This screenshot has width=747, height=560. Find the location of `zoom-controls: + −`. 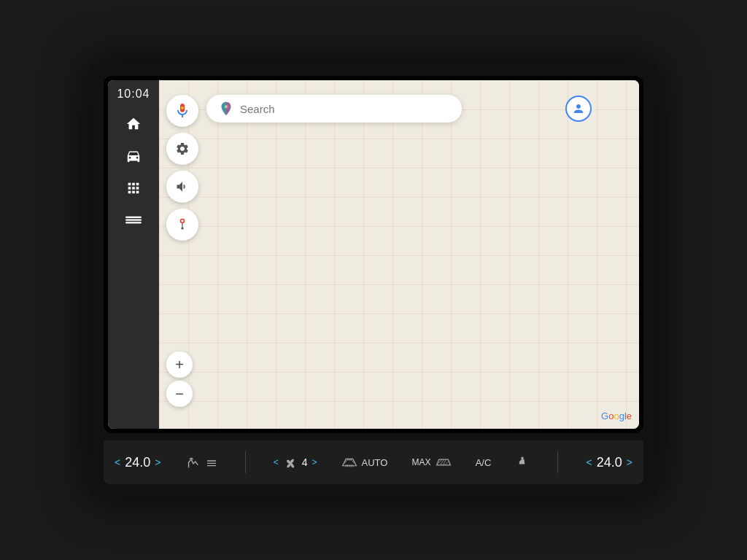

zoom-controls: + − is located at coordinates (179, 379).